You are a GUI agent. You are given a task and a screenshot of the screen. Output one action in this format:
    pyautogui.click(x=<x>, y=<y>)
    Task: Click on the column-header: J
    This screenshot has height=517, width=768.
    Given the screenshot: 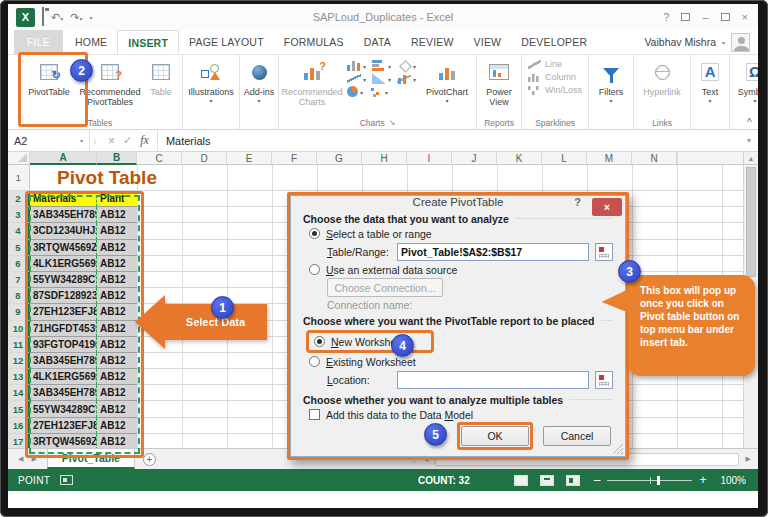 What is the action you would take?
    pyautogui.click(x=474, y=158)
    